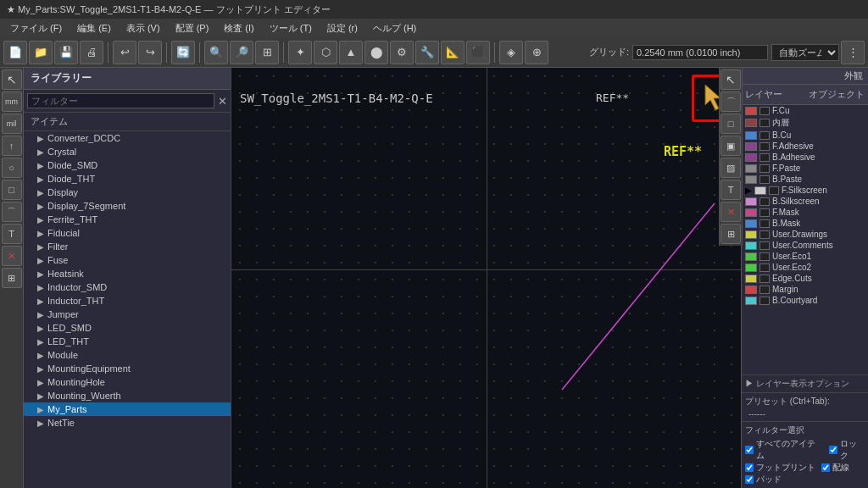 Image resolution: width=868 pixels, height=488 pixels. I want to click on lib-item-diode-smd: ▶ Diode_SMD, so click(127, 165).